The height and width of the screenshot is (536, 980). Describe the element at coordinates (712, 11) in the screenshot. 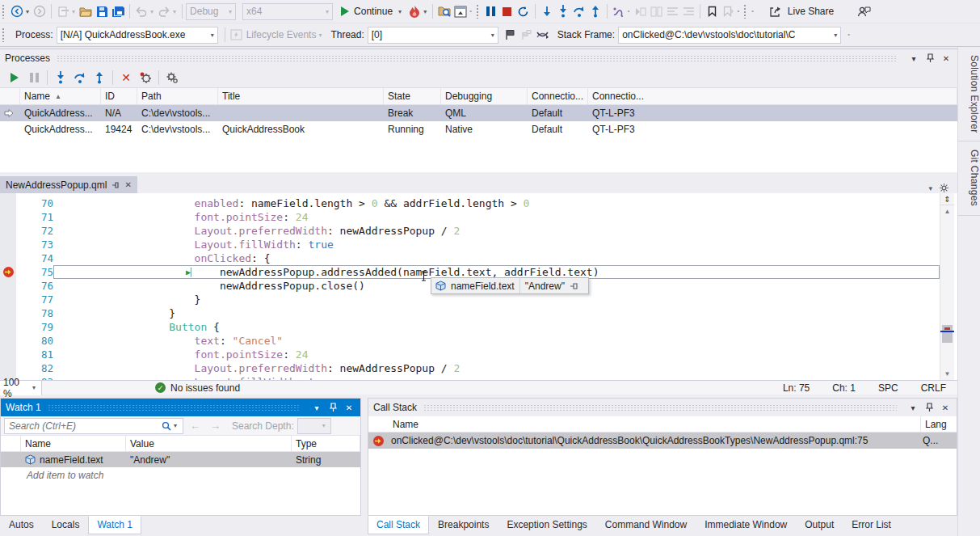

I see `bookmark-icon` at that location.